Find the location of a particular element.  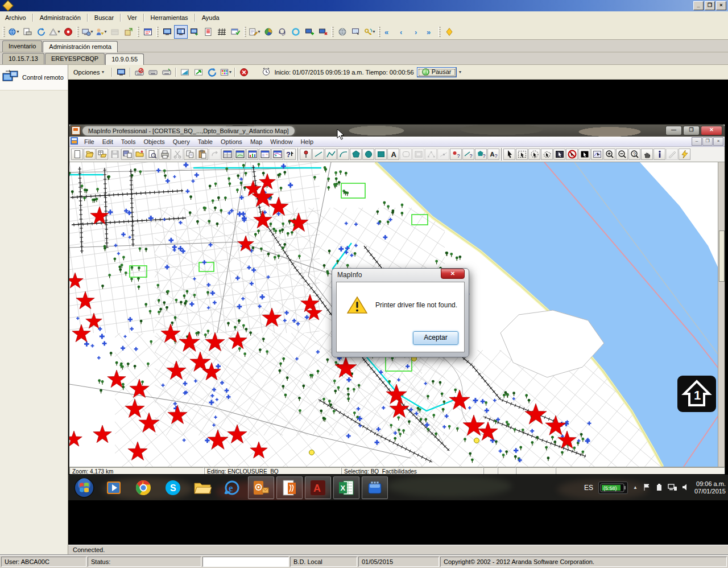

mapinfo-close-button: ✕ is located at coordinates (712, 131).